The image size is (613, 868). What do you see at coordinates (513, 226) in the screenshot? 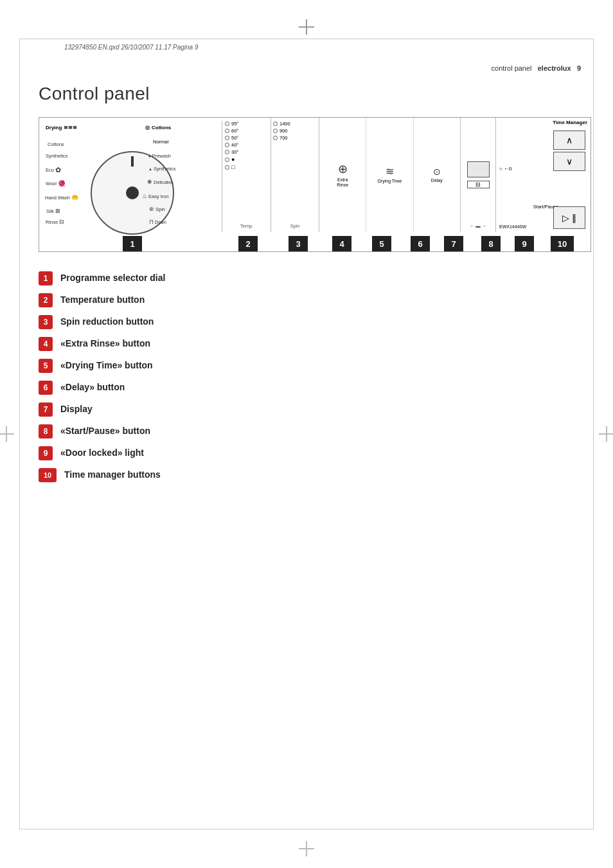
I see `model-label: EWX14440W` at bounding box center [513, 226].